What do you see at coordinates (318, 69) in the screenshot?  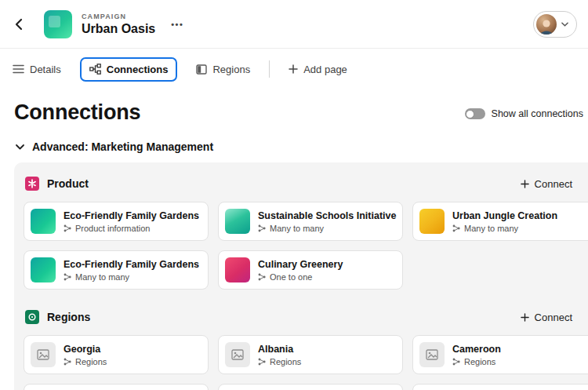 I see `add-page-button: Add page` at bounding box center [318, 69].